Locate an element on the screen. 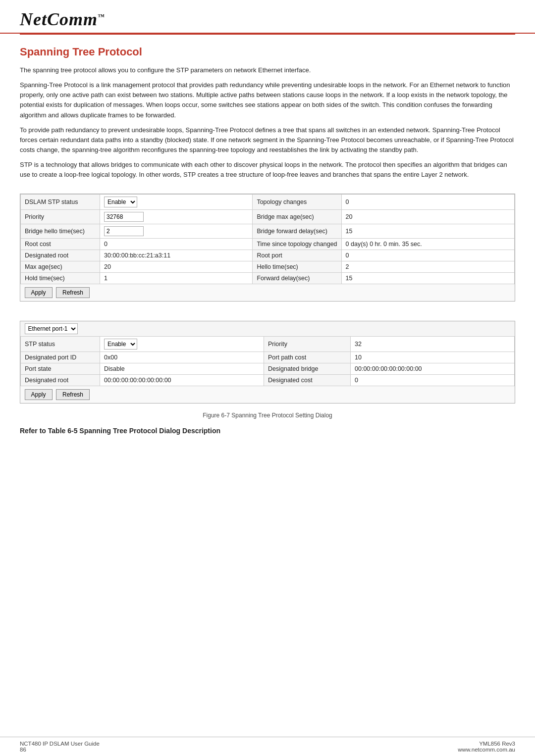 The width and height of the screenshot is (535, 756). table-row: Root cost 0 Time since topology changed … is located at coordinates (268, 245).